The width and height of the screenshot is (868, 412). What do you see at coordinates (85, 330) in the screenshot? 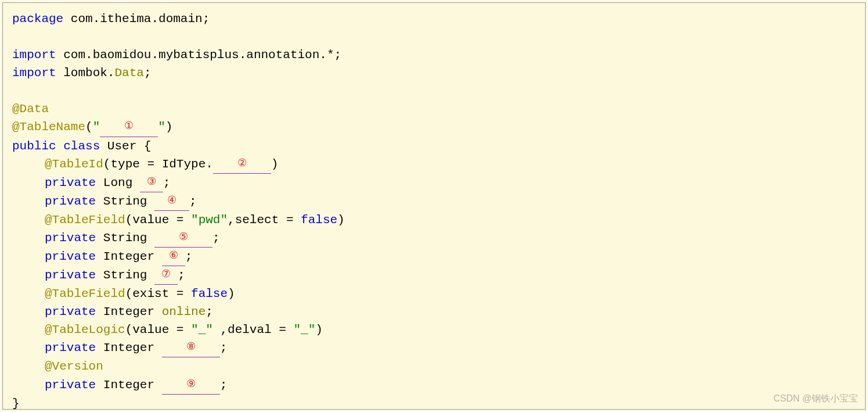
I see `annotation-tablelogic: @TableLogic` at bounding box center [85, 330].